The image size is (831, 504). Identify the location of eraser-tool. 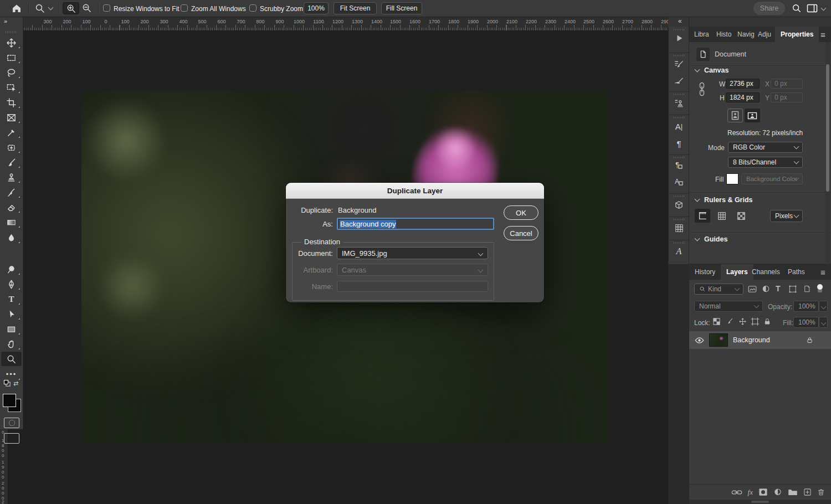
(11, 207).